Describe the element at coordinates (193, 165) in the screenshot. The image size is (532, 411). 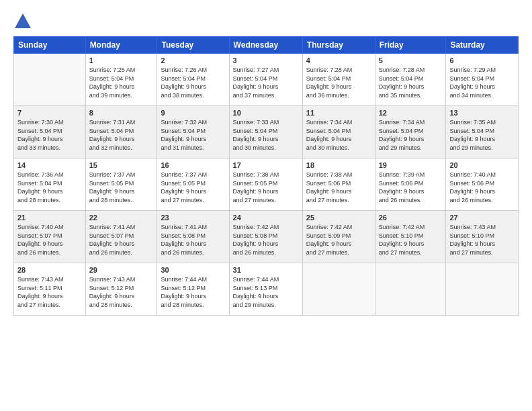
I see `day-number: 16` at that location.